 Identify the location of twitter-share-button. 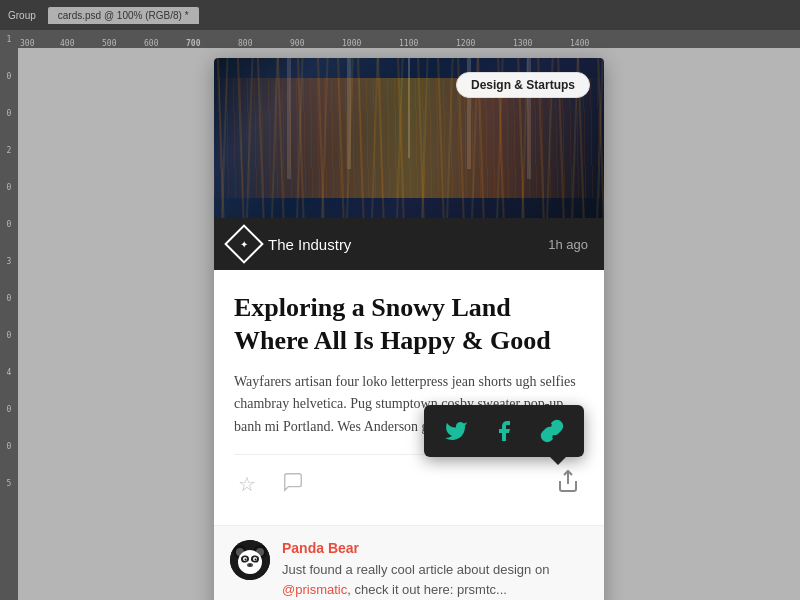
(456, 431).